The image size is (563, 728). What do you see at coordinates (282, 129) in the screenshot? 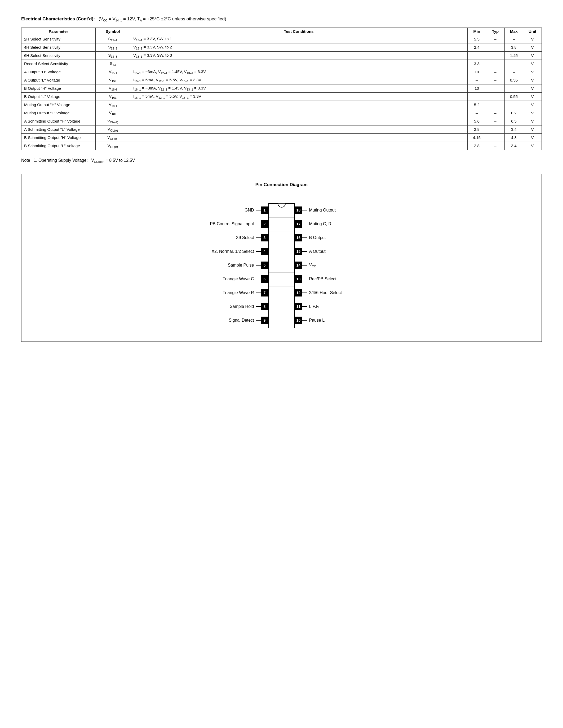
I see `table-row: A Schmitting Output "L" VoltageVOL(A)2.8…` at bounding box center [282, 129].